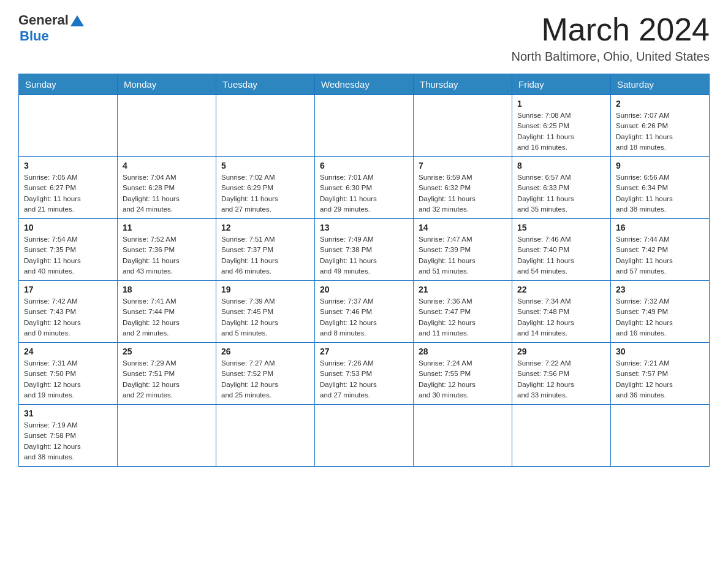  What do you see at coordinates (463, 379) in the screenshot?
I see `day-info: Sunrise: 7:24 AMSunset: 7:55 PMDaylight:…` at bounding box center [463, 379].